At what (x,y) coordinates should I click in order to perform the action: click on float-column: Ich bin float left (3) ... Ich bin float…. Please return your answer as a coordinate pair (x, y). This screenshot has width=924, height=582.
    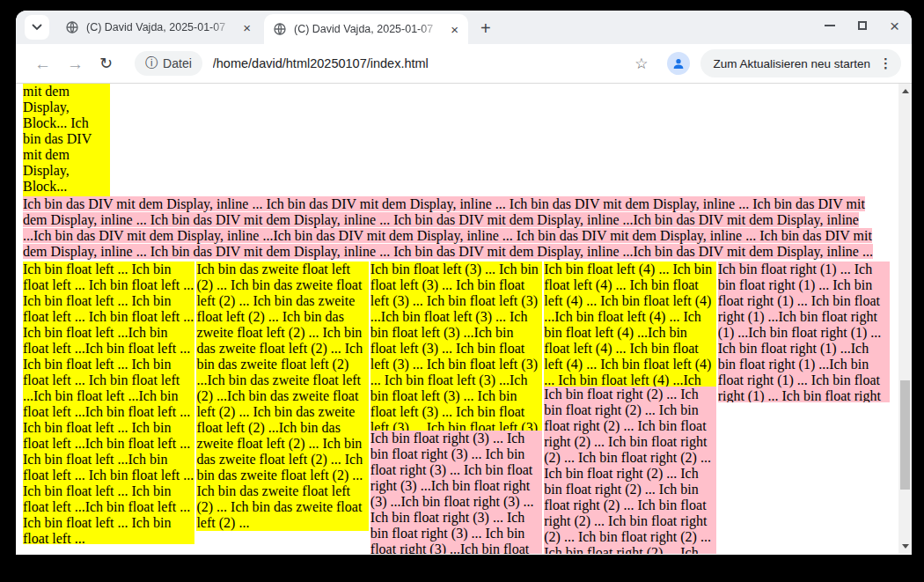
    Looking at the image, I should click on (456, 408).